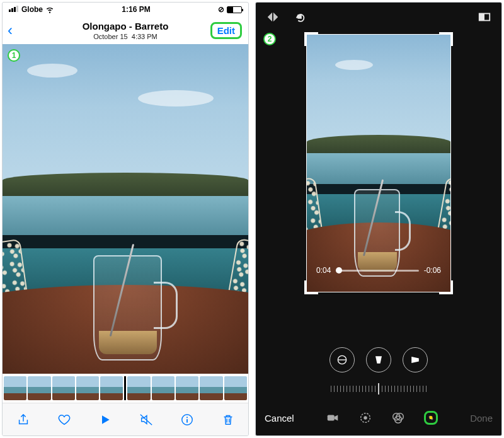 Image resolution: width=504 pixels, height=438 pixels. Describe the element at coordinates (146, 420) in the screenshot. I see `mute-button` at that location.